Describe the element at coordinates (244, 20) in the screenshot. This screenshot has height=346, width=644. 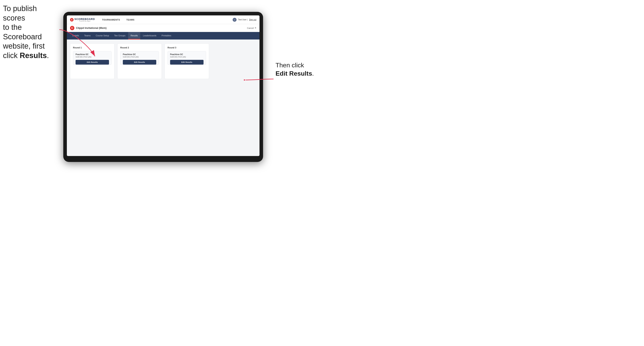
I see `nav-right: U Test User | Sign out` at that location.